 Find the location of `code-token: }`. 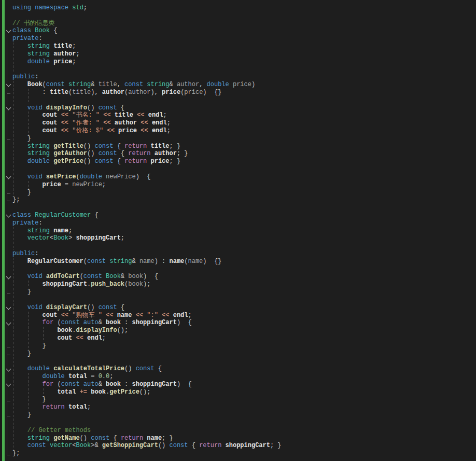

code-token: } is located at coordinates (45, 399).